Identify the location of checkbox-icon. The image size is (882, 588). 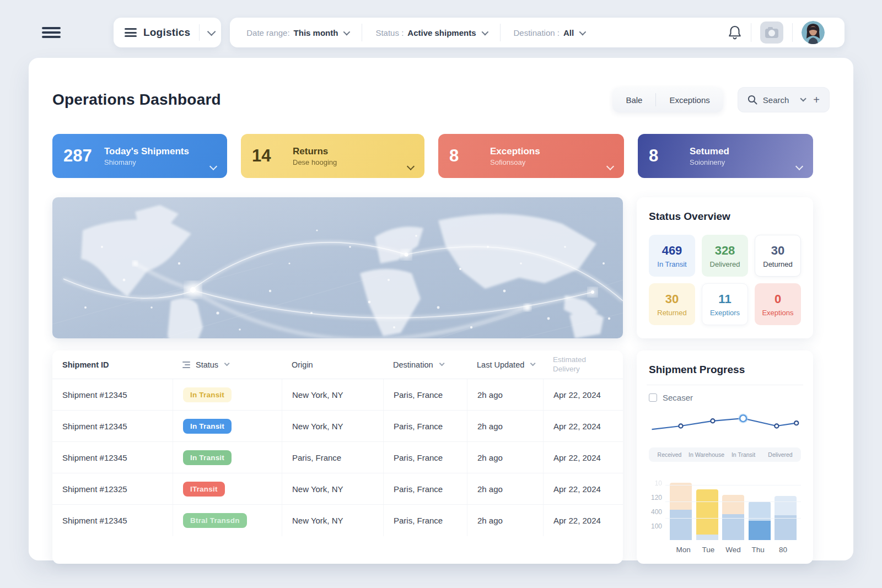
(653, 398).